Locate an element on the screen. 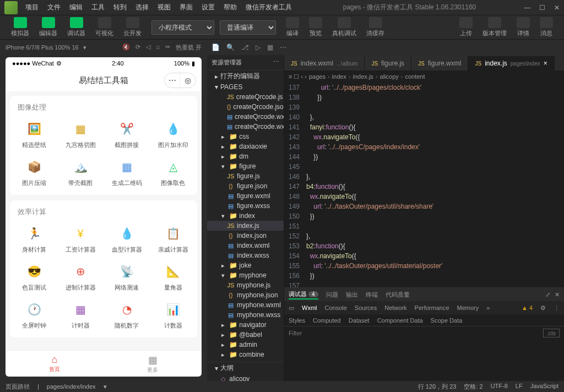 The image size is (564, 392). styles-Dataset: Dataset is located at coordinates (359, 320).